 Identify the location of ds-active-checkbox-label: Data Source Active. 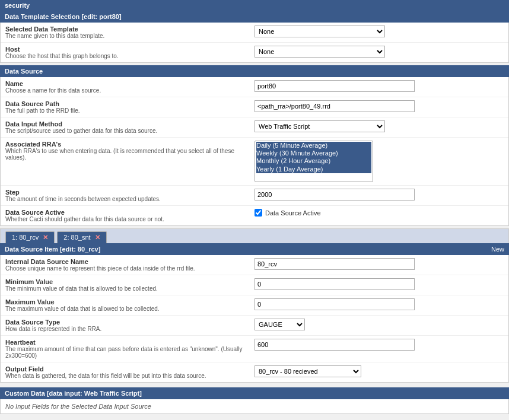
(293, 213).